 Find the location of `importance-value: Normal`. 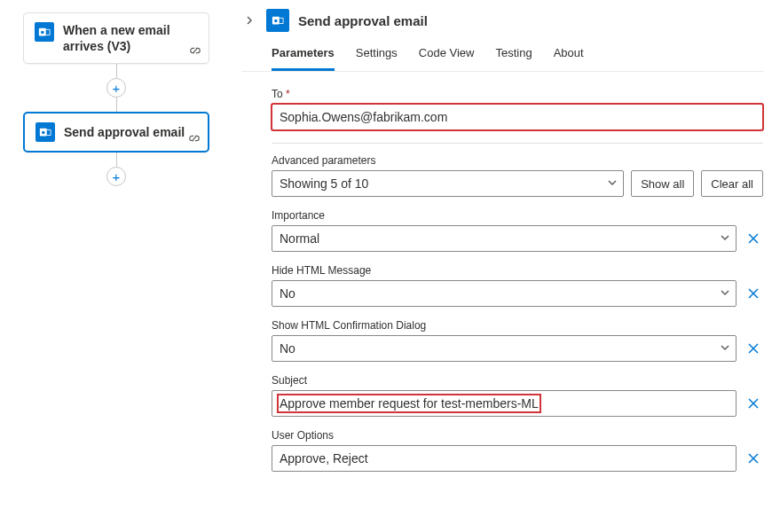

importance-value: Normal is located at coordinates (300, 239).